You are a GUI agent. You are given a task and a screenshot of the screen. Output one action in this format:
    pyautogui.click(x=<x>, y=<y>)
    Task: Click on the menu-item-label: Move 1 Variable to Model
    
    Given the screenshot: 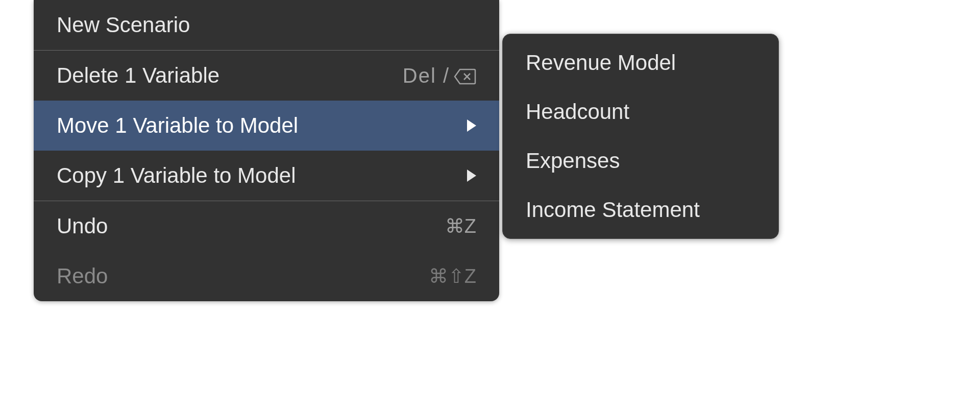 What is the action you would take?
    pyautogui.click(x=178, y=126)
    